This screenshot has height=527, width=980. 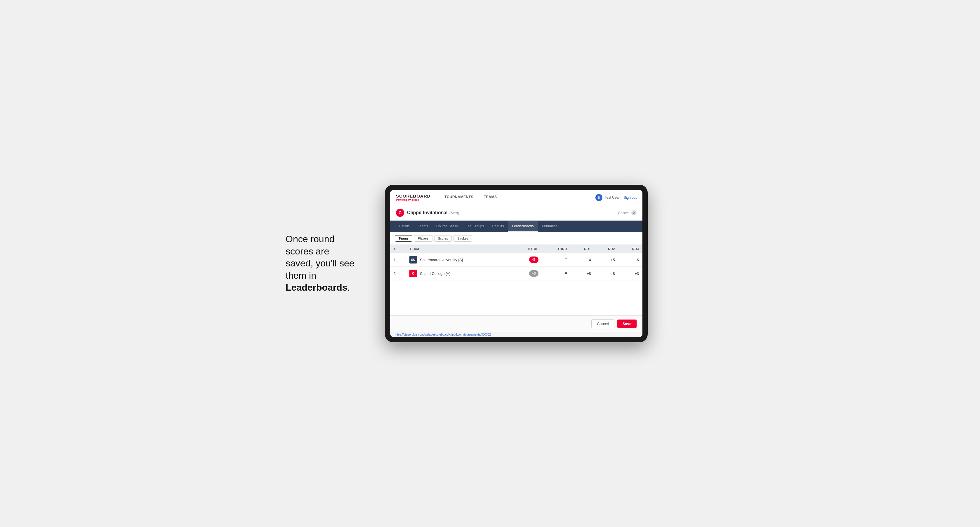 What do you see at coordinates (631, 249) in the screenshot?
I see `col-rd3: RD3` at bounding box center [631, 249].